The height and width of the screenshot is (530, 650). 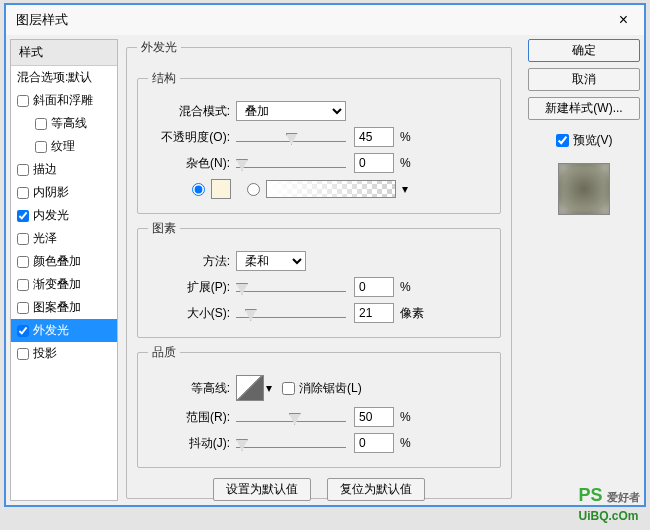 What do you see at coordinates (23, 101) in the screenshot?
I see `checkbox-bevel` at bounding box center [23, 101].